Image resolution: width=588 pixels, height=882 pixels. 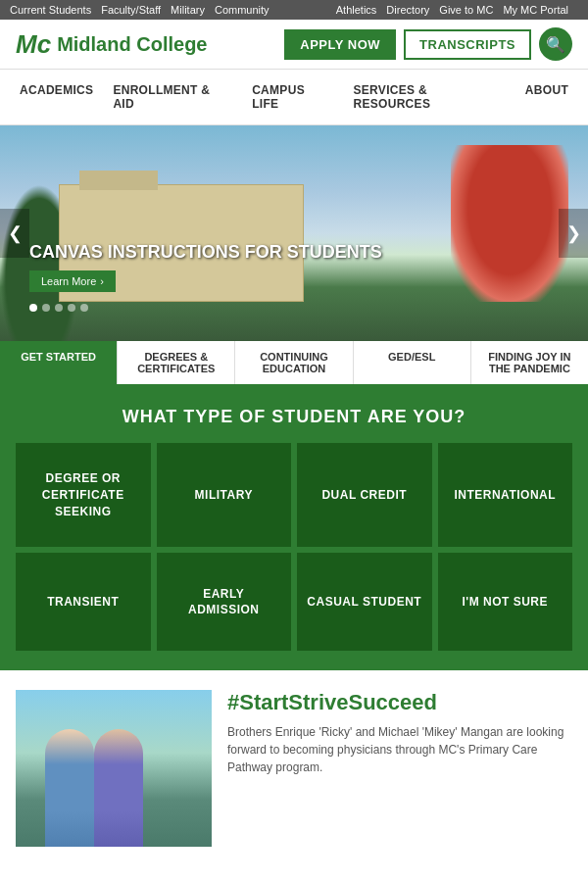 I want to click on hero-caption: CANVAS INSTRUCTIONS FOR STUDENTS Learn M…, so click(x=206, y=267).